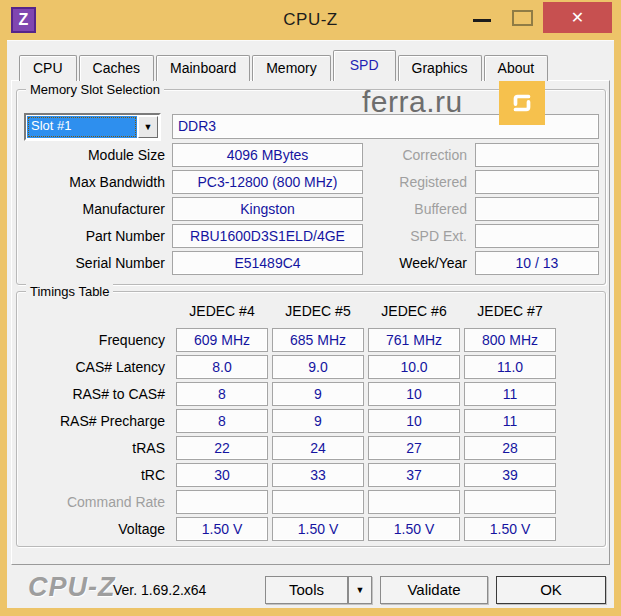  I want to click on tab-graphics: Graphics, so click(440, 68).